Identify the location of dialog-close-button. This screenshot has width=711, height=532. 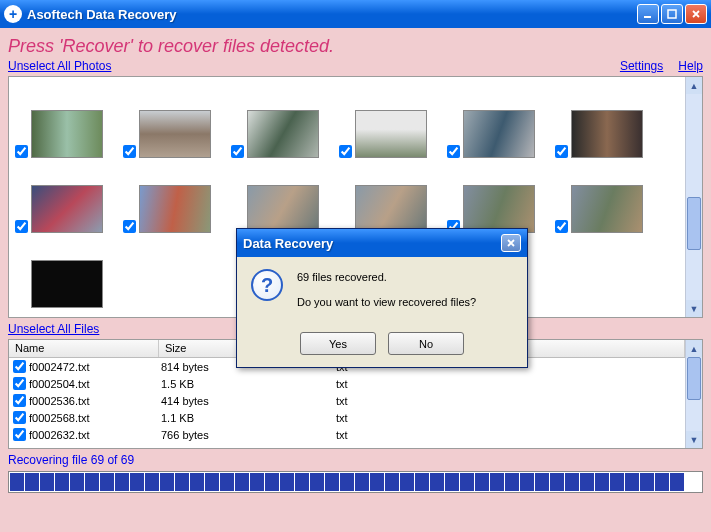
(511, 243).